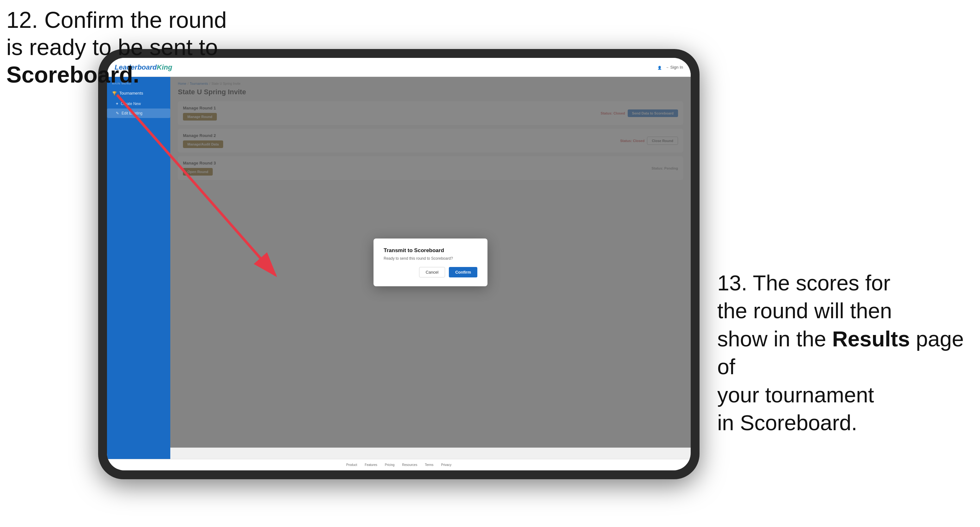 The image size is (980, 527). I want to click on footer-resources: Resources, so click(410, 465).